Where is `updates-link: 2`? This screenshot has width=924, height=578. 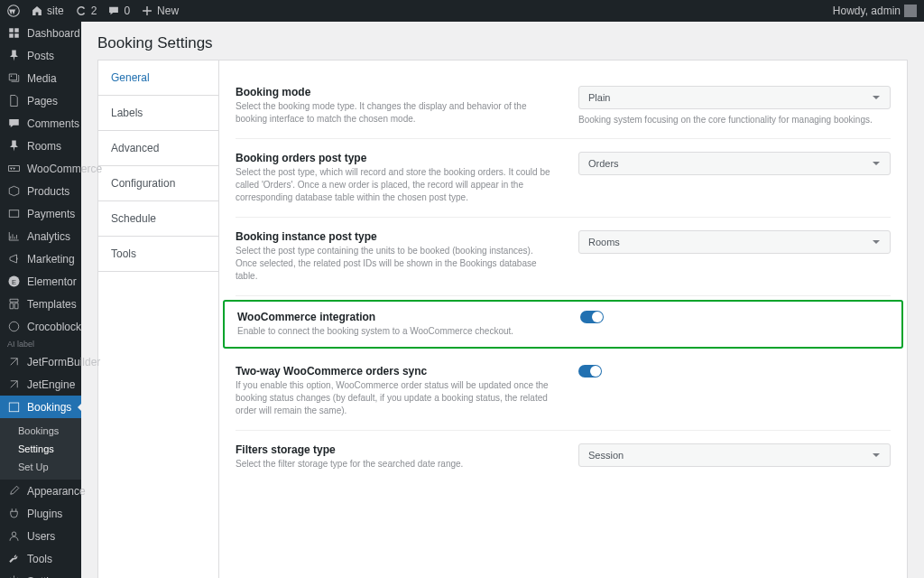
updates-link: 2 is located at coordinates (87, 11).